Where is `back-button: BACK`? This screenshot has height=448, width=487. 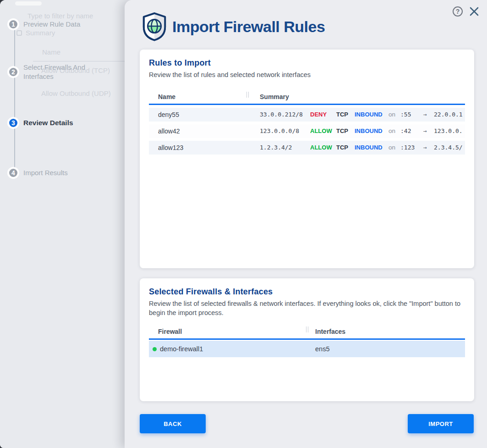 back-button: BACK is located at coordinates (173, 424).